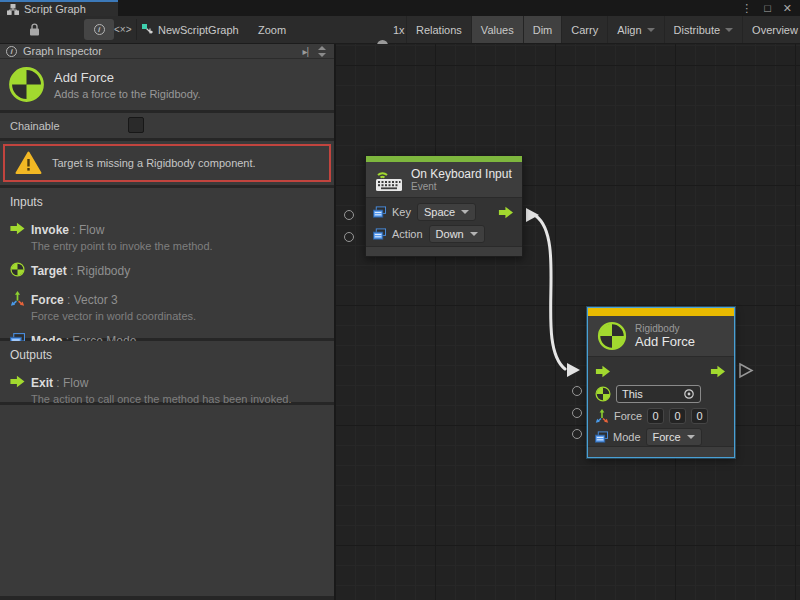  Describe the element at coordinates (532, 215) in the screenshot. I see `flow-output-port-connected` at that location.